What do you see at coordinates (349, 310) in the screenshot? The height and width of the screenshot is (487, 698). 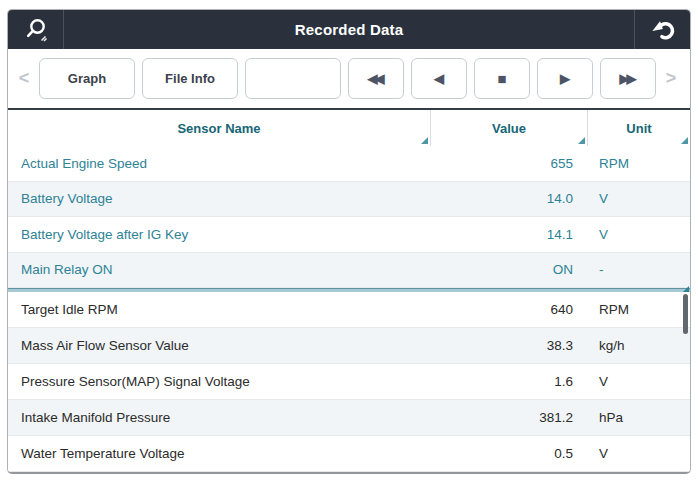 I see `table-row: Target Idle RPM 640 RPM` at bounding box center [349, 310].